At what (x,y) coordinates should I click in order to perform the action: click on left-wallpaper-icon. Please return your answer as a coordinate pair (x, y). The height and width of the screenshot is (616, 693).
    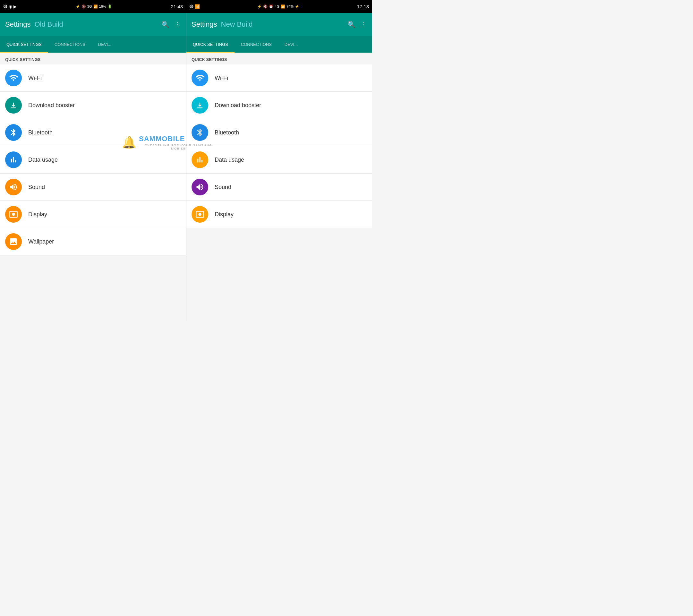
    Looking at the image, I should click on (14, 241).